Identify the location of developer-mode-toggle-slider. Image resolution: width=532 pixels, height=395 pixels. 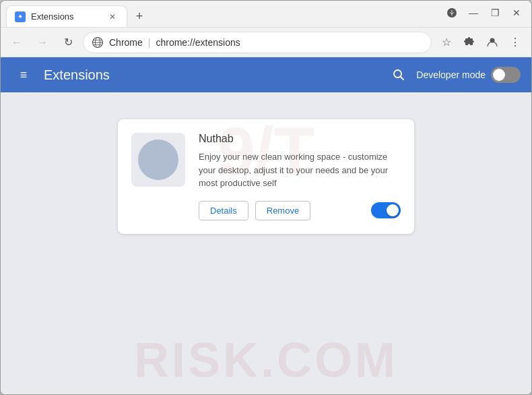
(506, 75).